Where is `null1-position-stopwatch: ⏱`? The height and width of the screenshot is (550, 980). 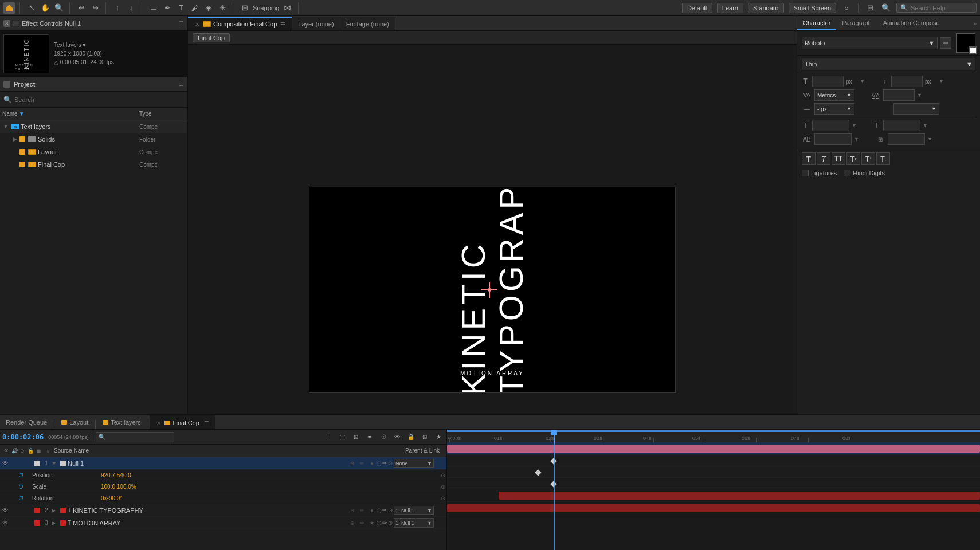
null1-position-stopwatch: ⏱ is located at coordinates (22, 476).